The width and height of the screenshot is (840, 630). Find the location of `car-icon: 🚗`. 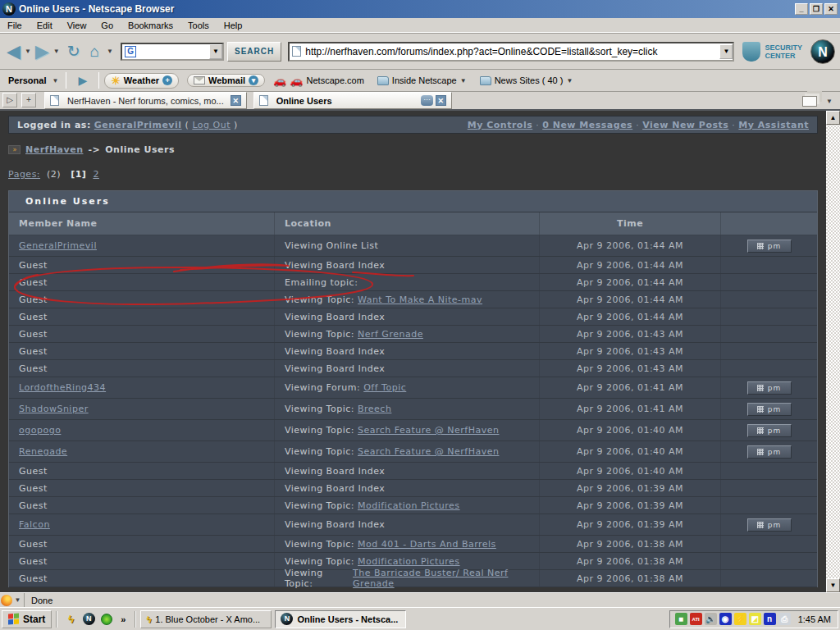

car-icon: 🚗 is located at coordinates (280, 80).